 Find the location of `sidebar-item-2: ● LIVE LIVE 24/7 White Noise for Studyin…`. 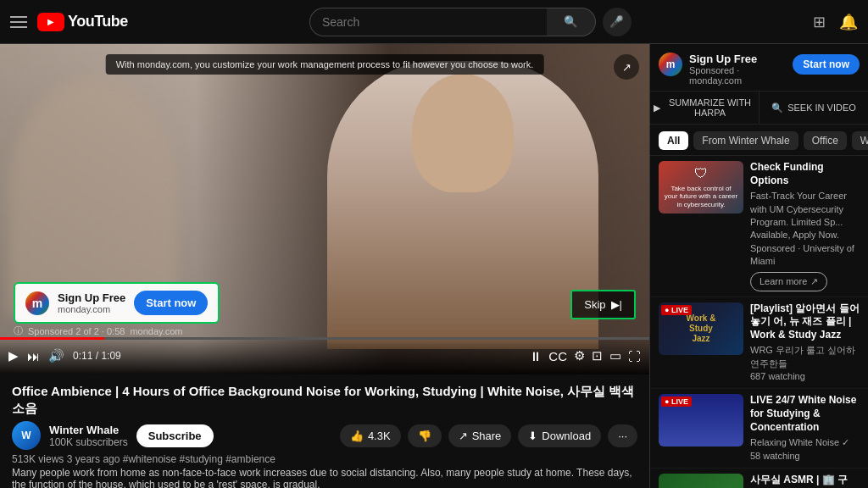

sidebar-item-2: ● LIVE LIVE 24/7 White Noise for Studyin… is located at coordinates (760, 429).